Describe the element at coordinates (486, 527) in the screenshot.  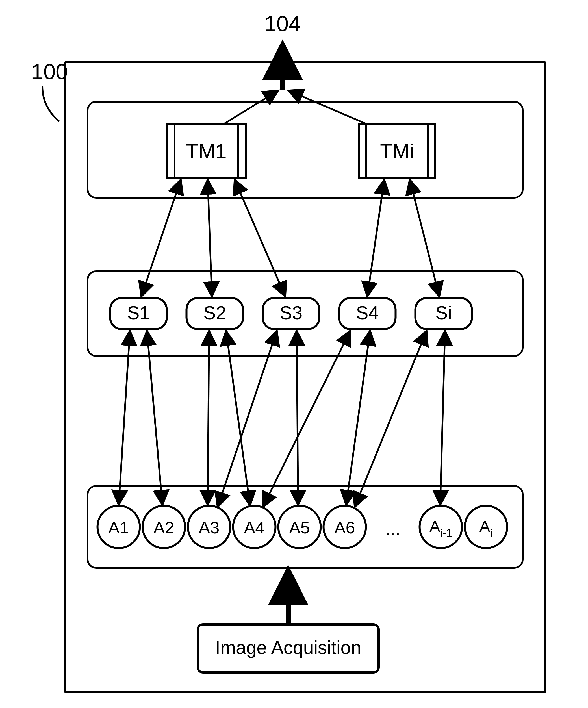
I see `ai-node: Ai` at that location.